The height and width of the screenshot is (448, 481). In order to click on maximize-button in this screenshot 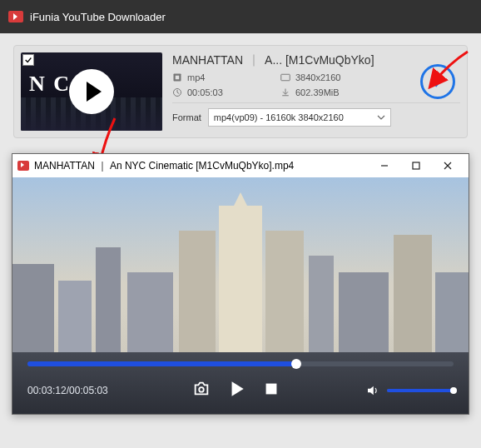, I will do `click(416, 166)`.